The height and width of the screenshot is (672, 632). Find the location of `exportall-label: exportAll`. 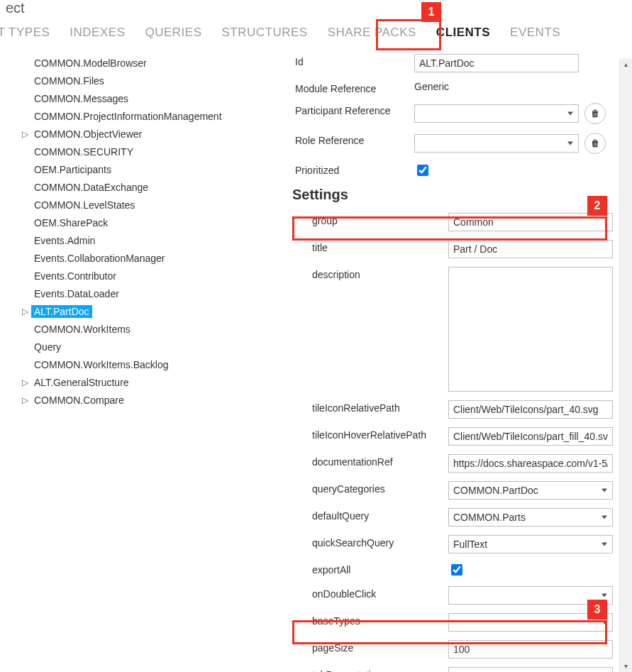

exportall-label: exportAll is located at coordinates (380, 569).